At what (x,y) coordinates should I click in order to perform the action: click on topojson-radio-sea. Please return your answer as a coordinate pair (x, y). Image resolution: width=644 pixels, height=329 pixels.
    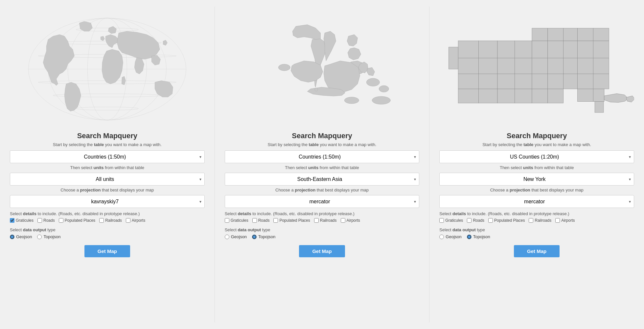
    Looking at the image, I should click on (254, 237).